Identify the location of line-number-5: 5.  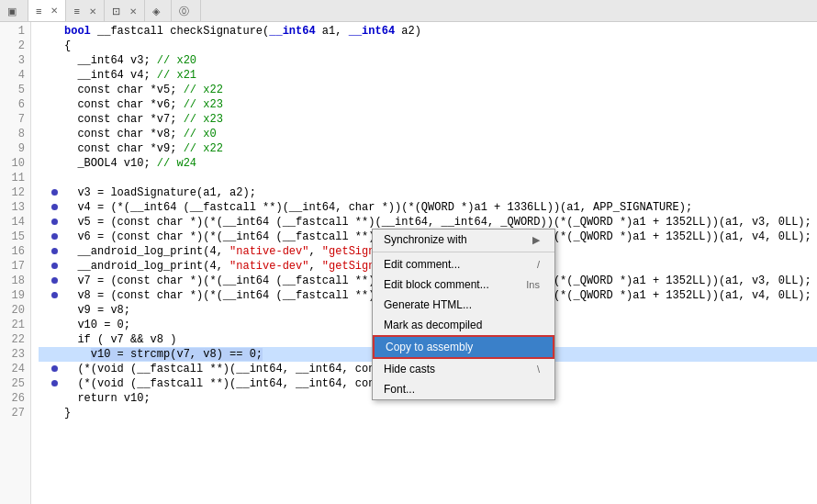
(15, 90).